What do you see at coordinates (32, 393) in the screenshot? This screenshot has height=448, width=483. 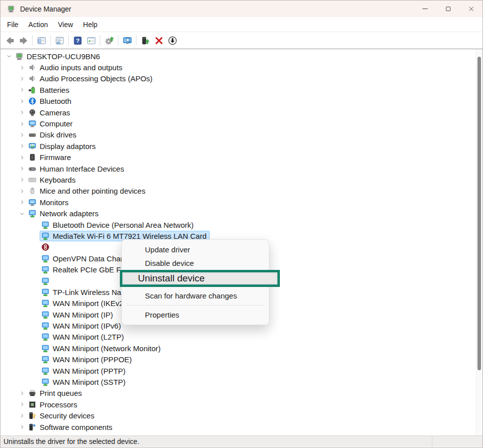 I see `printer-icon` at bounding box center [32, 393].